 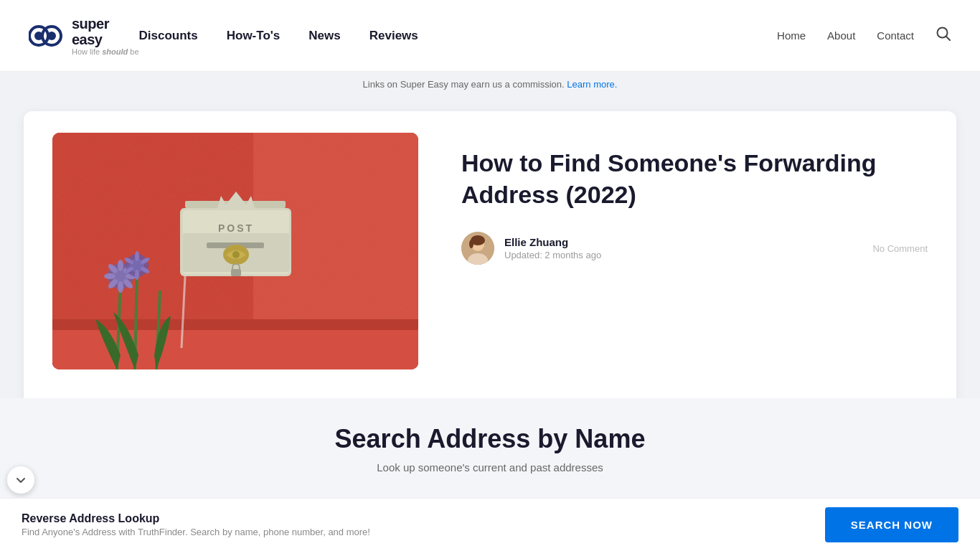 I want to click on notice-text: Links on Super Easy may earn us a commis…, so click(x=463, y=85).